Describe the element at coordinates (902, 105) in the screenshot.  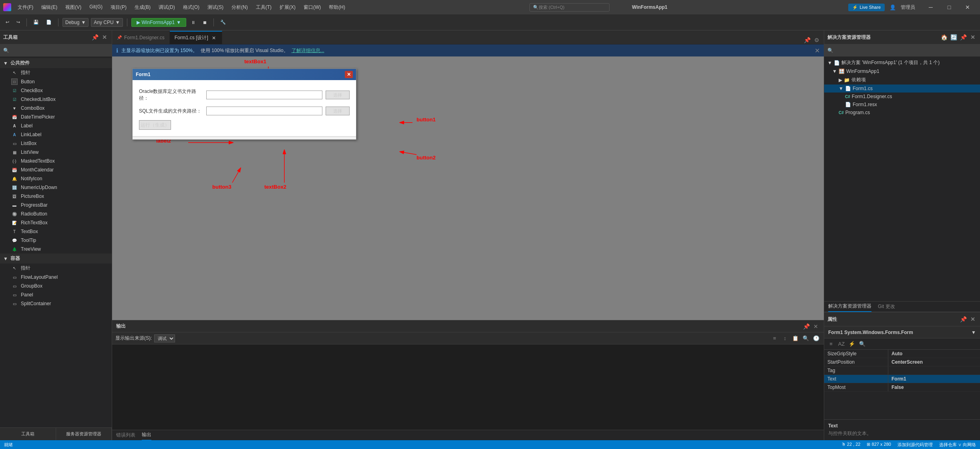
I see `tree-form1-resx: 📄 Form1.resx` at that location.